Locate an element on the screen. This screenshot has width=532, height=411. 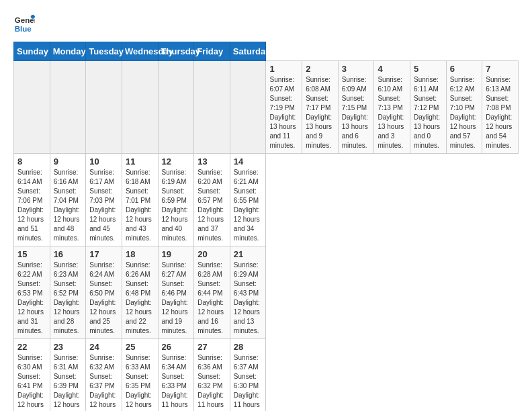
day-info: Sunrise: 6:20 AM Sunset: 6:57 PM Dayligh… is located at coordinates (212, 205).